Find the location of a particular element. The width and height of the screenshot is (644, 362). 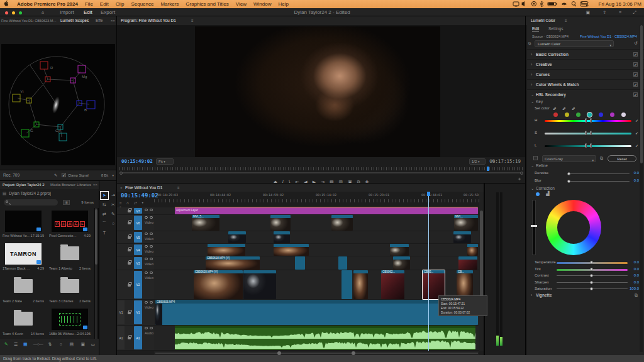

contrast-knob is located at coordinates (591, 275).